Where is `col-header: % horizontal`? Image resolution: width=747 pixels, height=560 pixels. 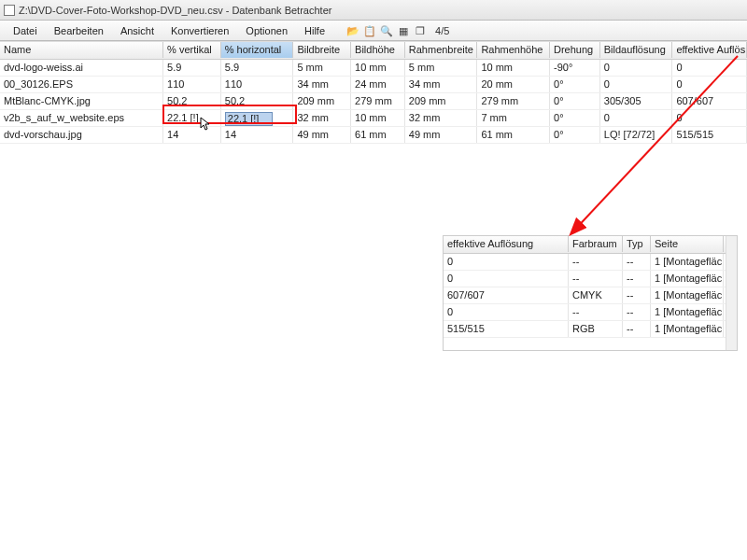 col-header: % horizontal is located at coordinates (258, 50).